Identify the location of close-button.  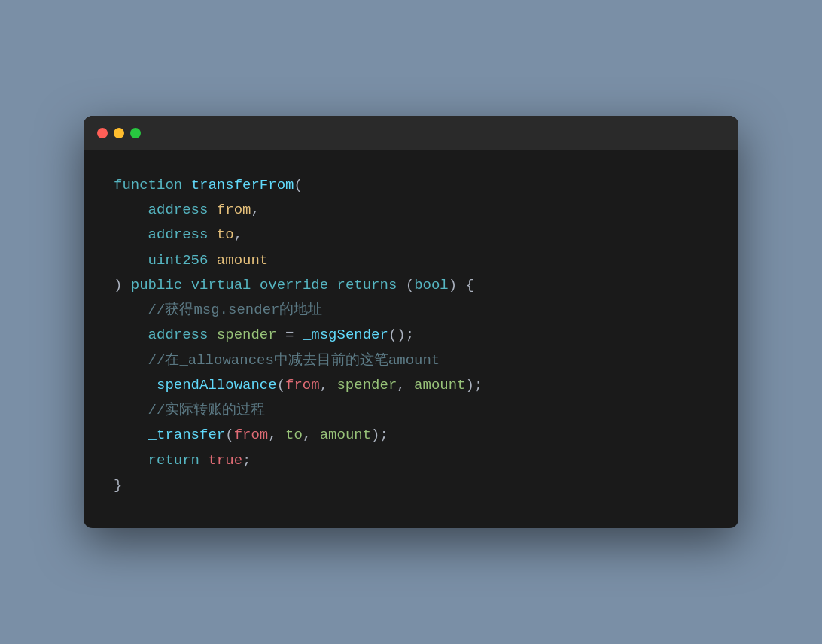
(102, 133).